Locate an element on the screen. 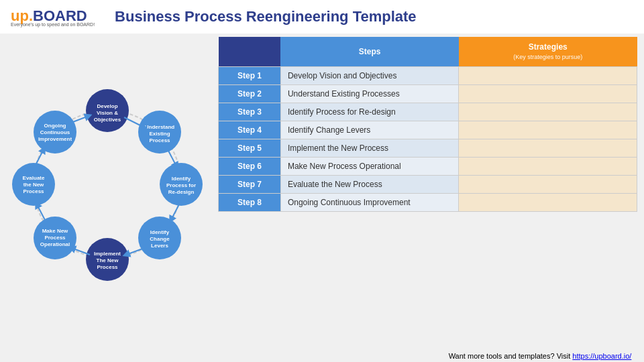  step-cell: Step 7 is located at coordinates (250, 185).